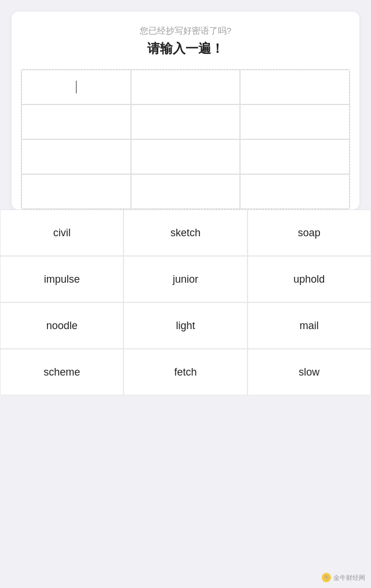 This screenshot has width=371, height=588. Describe the element at coordinates (349, 578) in the screenshot. I see `watermark-text: 金牛财经网` at that location.